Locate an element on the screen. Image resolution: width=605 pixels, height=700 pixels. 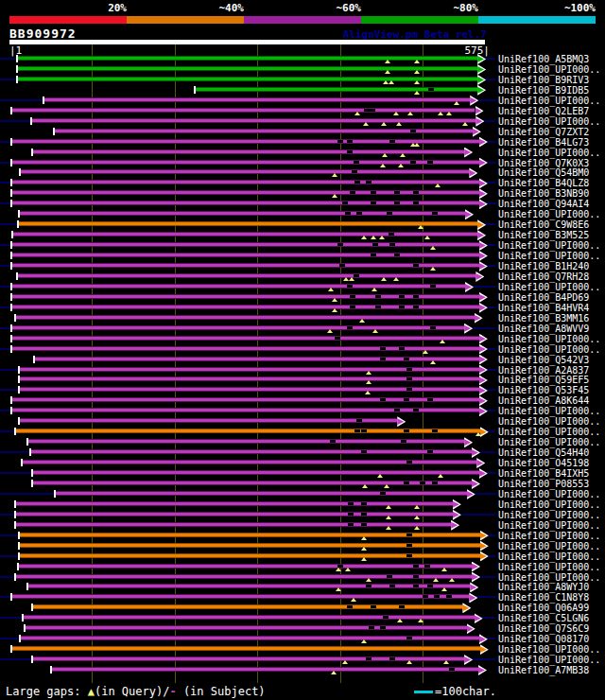
subject-label: UniRef100_B4LG73 is located at coordinates (544, 142).